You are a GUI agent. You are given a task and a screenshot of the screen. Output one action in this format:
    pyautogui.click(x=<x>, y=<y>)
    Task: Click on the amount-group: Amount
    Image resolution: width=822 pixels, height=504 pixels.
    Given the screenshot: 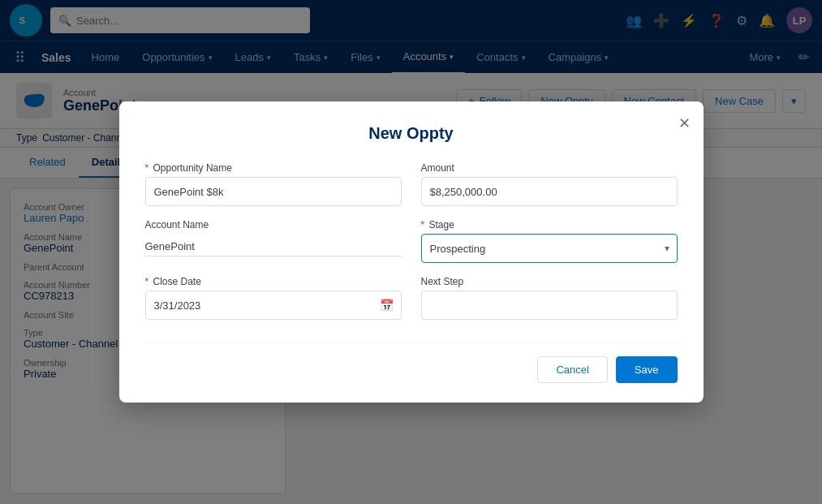 What is the action you would take?
    pyautogui.click(x=549, y=184)
    